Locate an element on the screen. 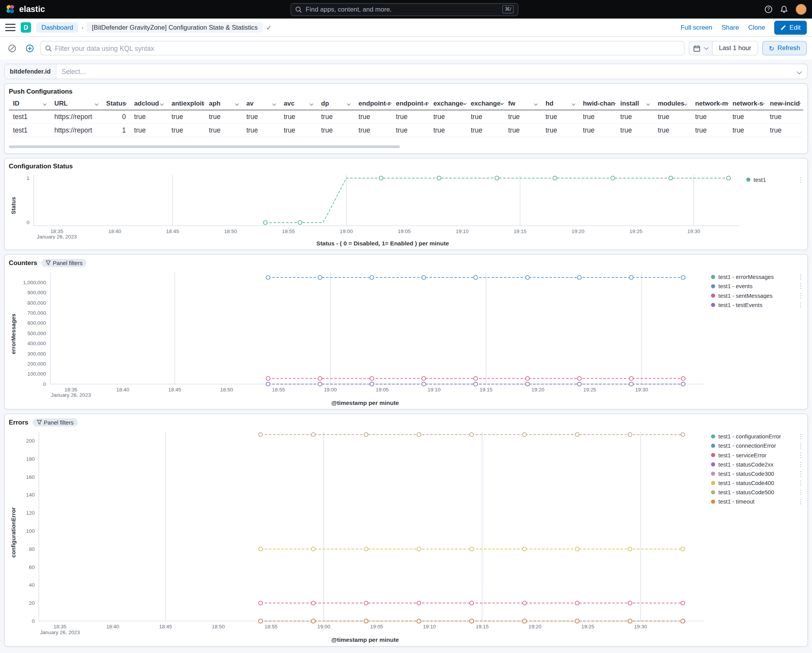 The image size is (812, 653). search-shortcut-badge: ⌘/ is located at coordinates (508, 9).